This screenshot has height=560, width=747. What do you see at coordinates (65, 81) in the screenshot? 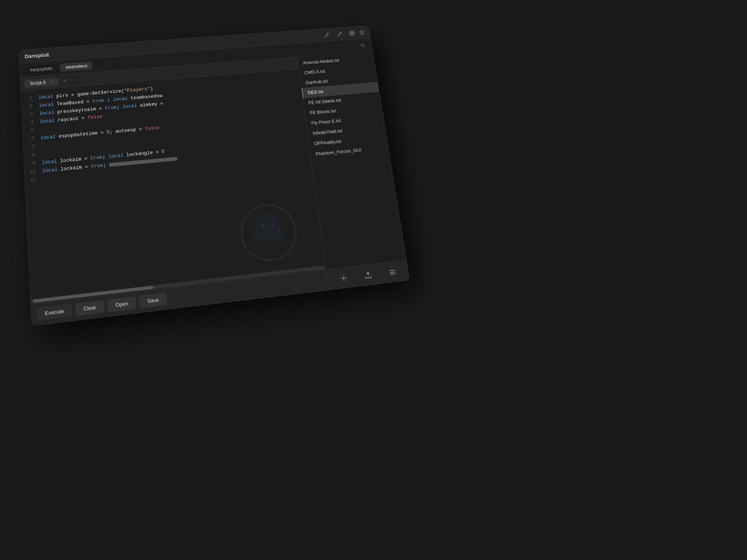
I see `add-tab-button: +` at bounding box center [65, 81].